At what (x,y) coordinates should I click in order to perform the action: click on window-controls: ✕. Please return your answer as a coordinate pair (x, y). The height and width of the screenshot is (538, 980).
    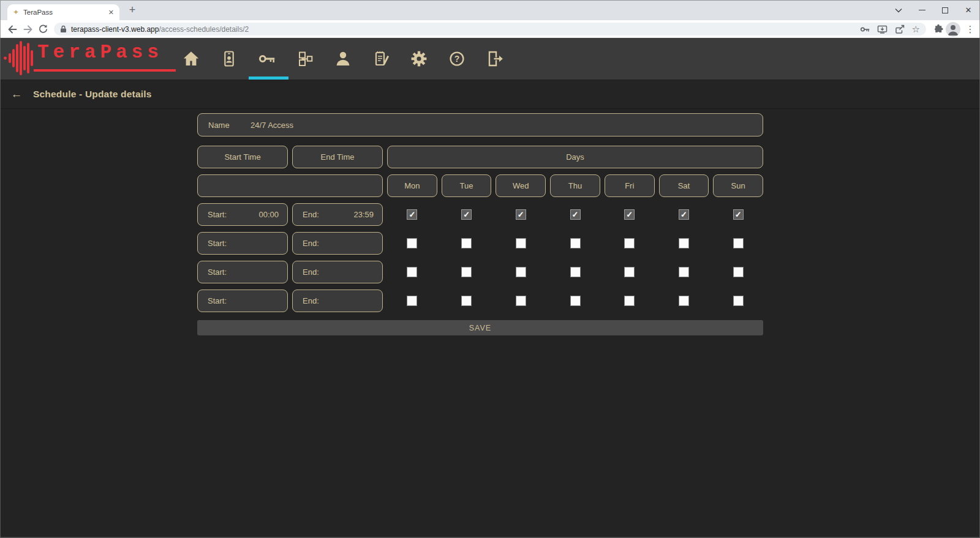
    Looking at the image, I should click on (933, 10).